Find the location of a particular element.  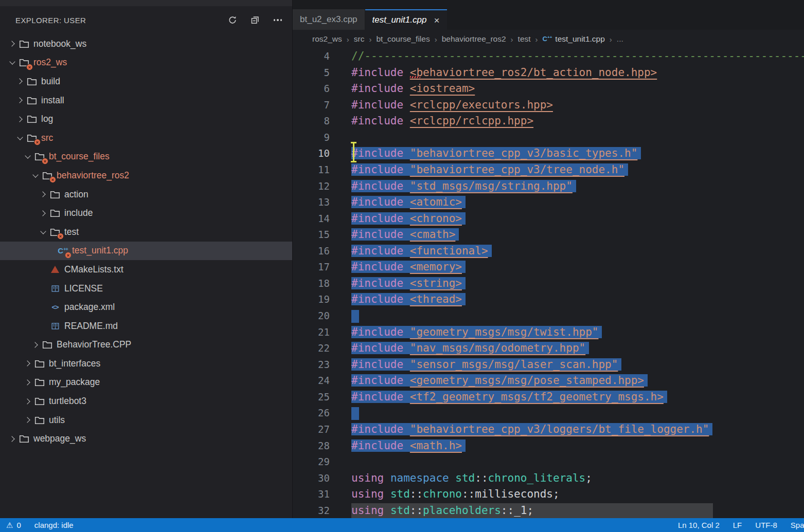

code-line-30: 30using namespace std::chrono_literals; is located at coordinates (548, 479).